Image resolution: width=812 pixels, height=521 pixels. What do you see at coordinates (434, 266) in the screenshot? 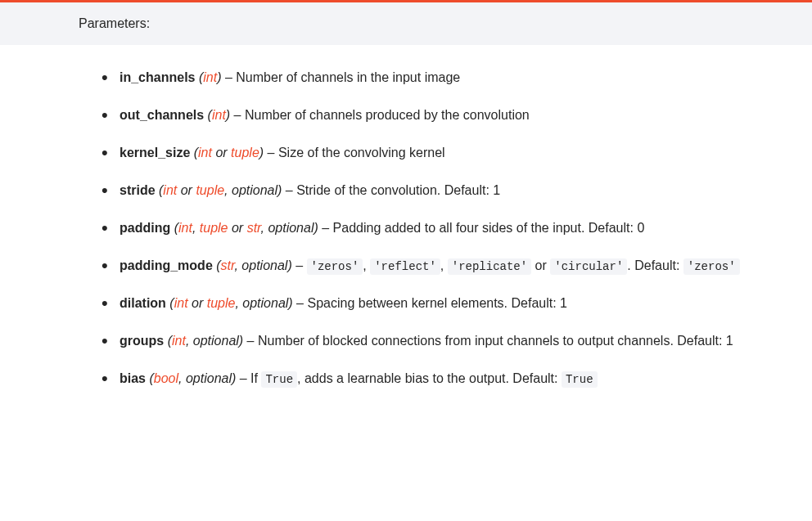
I see `param-item: padding_mode (str, optional) – 'zeros', …` at bounding box center [434, 266].